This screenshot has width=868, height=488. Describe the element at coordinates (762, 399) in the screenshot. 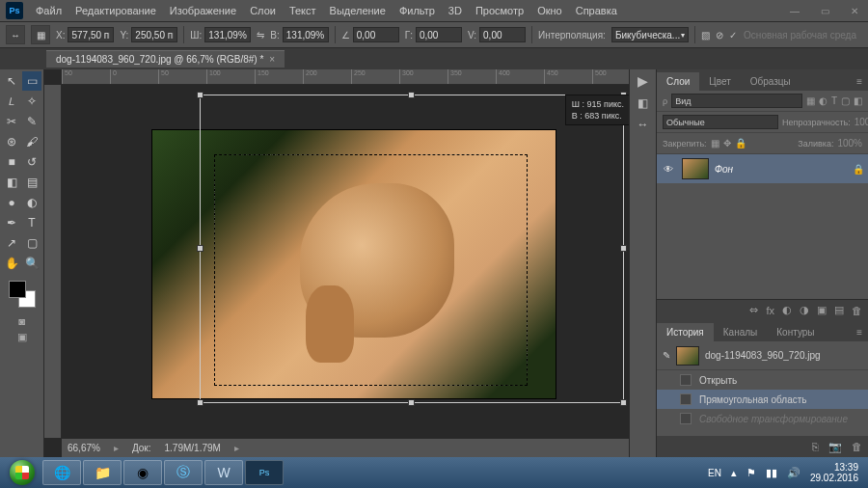

I see `history-item: Прямоугольная область` at that location.